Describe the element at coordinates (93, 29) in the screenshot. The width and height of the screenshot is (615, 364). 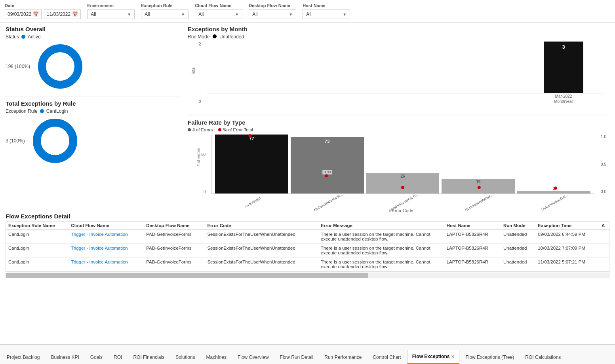
I see `status-overall-title: Status Overall` at that location.